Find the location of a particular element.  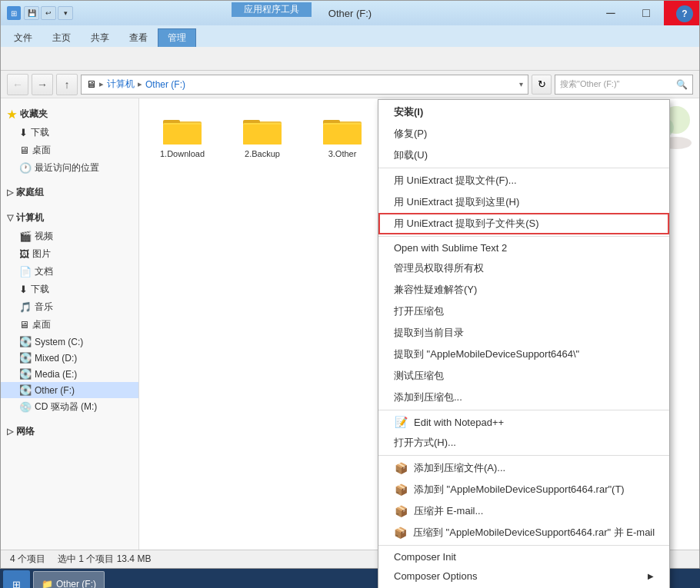

expand-icon: ▷ is located at coordinates (10, 192).